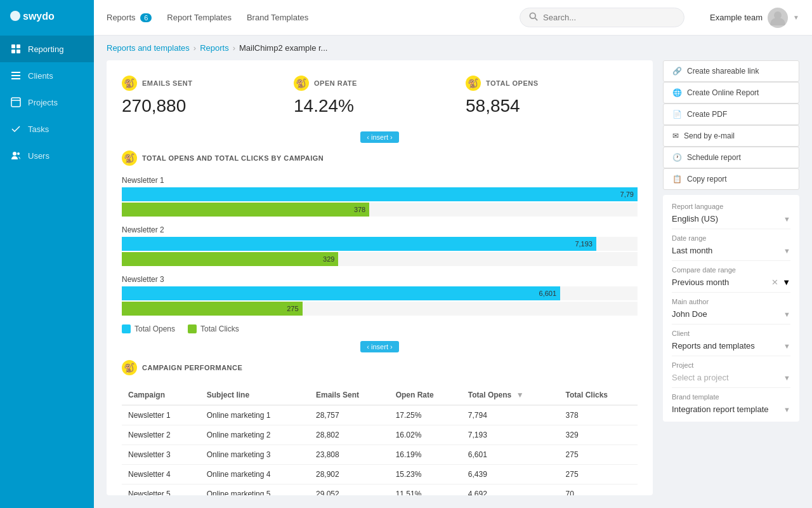  Describe the element at coordinates (255, 395) in the screenshot. I see `col-subject: Subject line` at that location.